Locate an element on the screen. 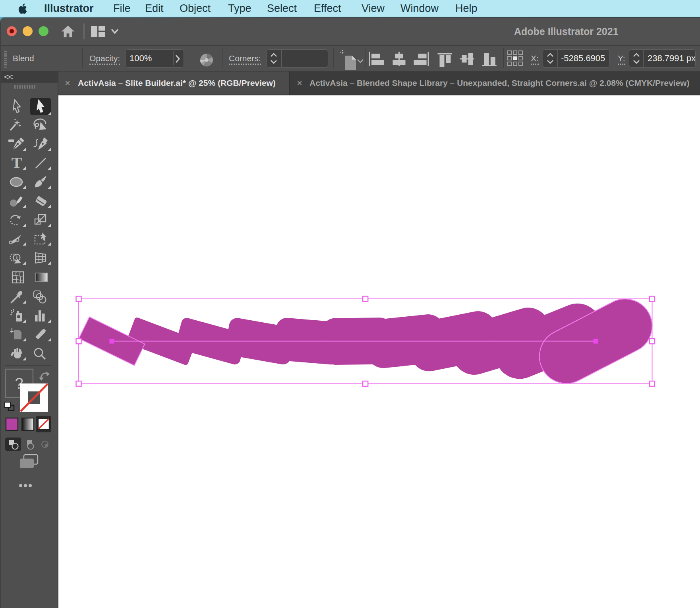  svg-text: T is located at coordinates (17, 163).